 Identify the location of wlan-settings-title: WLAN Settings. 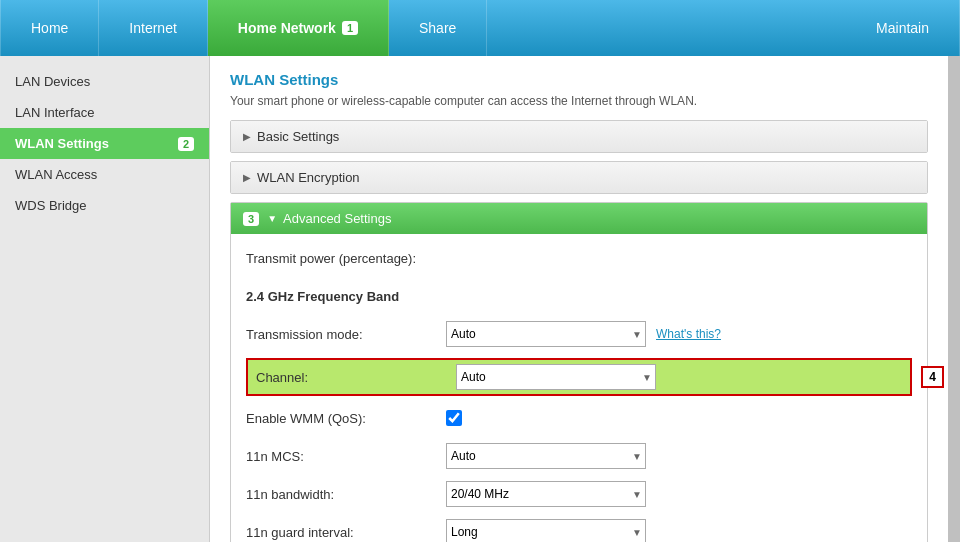
(579, 80).